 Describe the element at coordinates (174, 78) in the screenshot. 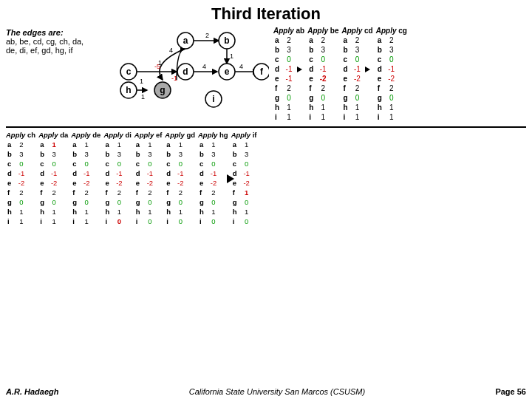

I see `svg-text: -1` at that location.